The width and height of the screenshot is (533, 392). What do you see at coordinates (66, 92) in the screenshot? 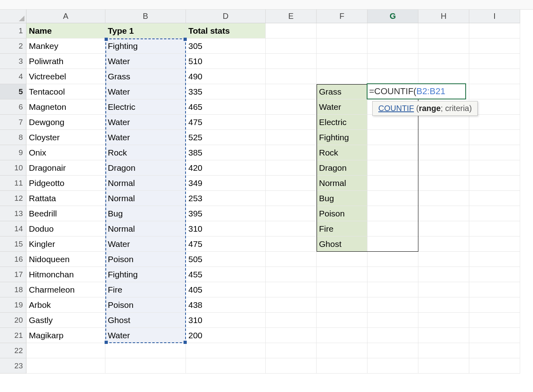
I see `cell-A5: Tentacool` at bounding box center [66, 92].